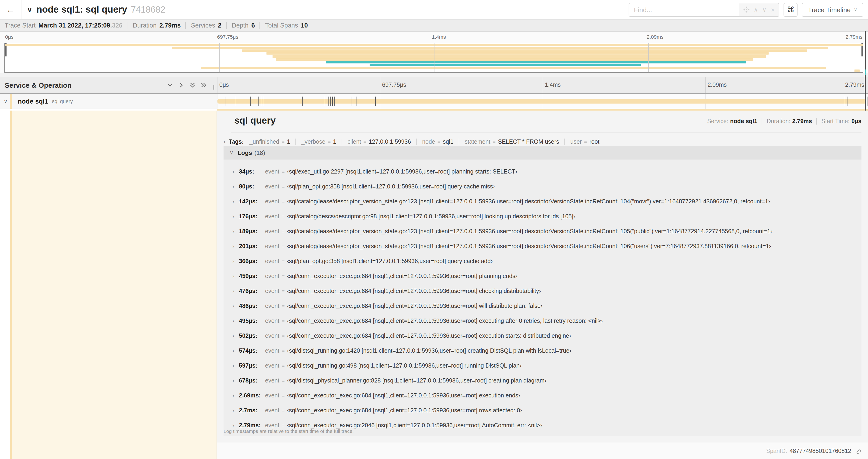 The height and width of the screenshot is (459, 868). What do you see at coordinates (255, 121) in the screenshot?
I see `span-detail-title: sql query` at bounding box center [255, 121].